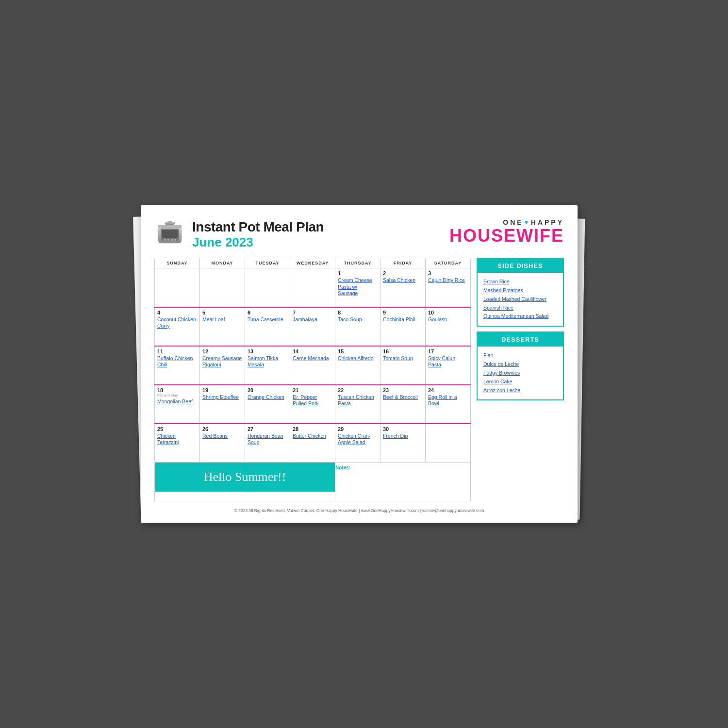 The width and height of the screenshot is (728, 728). What do you see at coordinates (358, 401) in the screenshot?
I see `meal-link: Tuscan Chicken Pasta` at bounding box center [358, 401].